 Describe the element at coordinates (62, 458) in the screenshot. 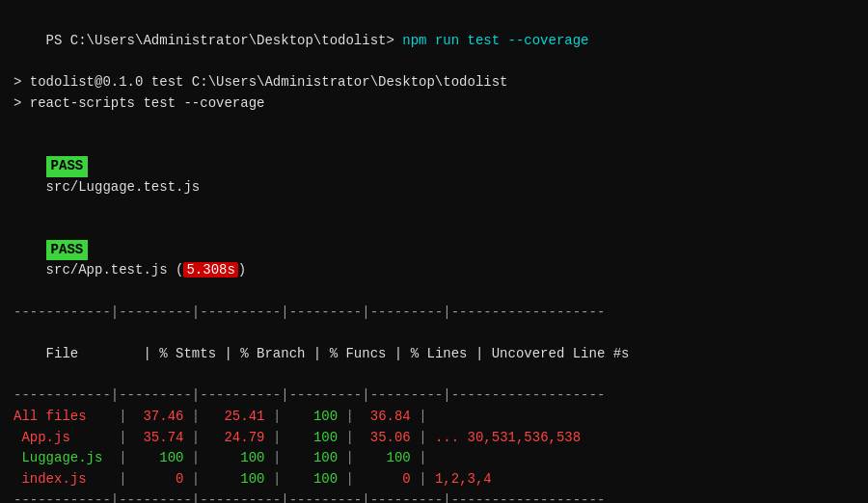

I see `row-file: Luggage.js` at that location.